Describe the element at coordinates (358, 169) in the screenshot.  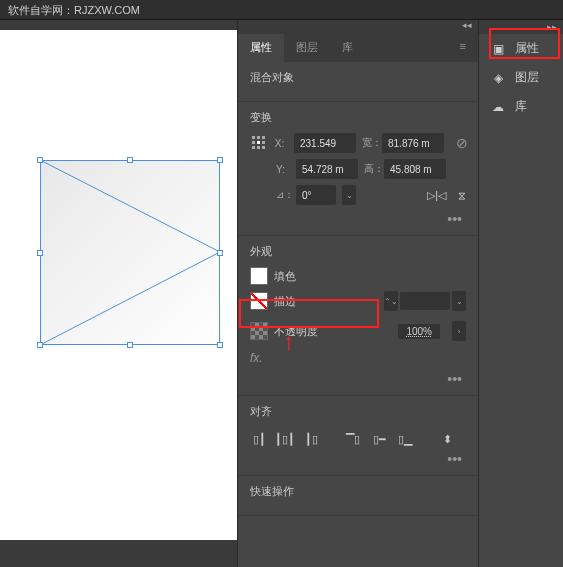
I see `transform-section: 变换 X: 宽： ⊘ Y: 高： ⊿：` at that location.